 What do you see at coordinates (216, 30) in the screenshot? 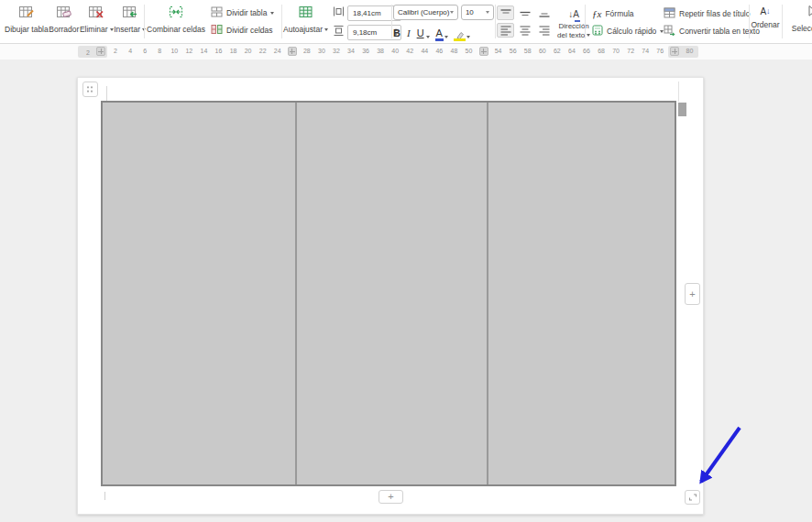
I see `split-cells-icon` at bounding box center [216, 30].